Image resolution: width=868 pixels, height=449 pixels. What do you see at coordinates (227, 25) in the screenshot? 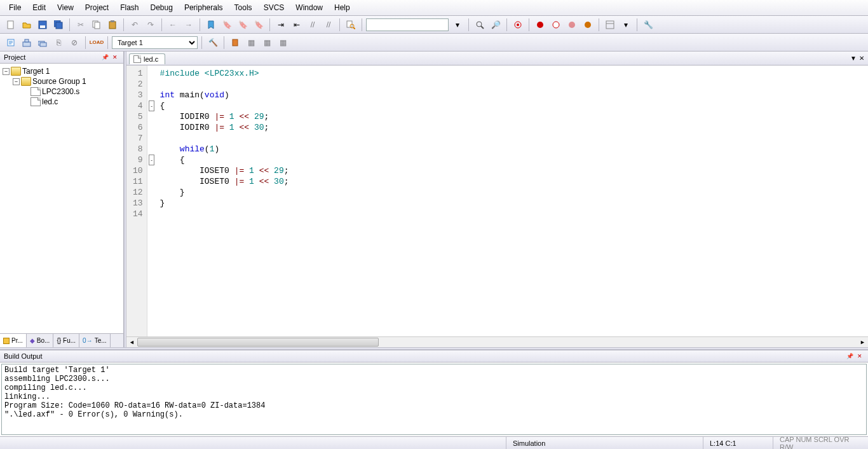
I see `bookmark-prev-button: 🔖` at bounding box center [227, 25].